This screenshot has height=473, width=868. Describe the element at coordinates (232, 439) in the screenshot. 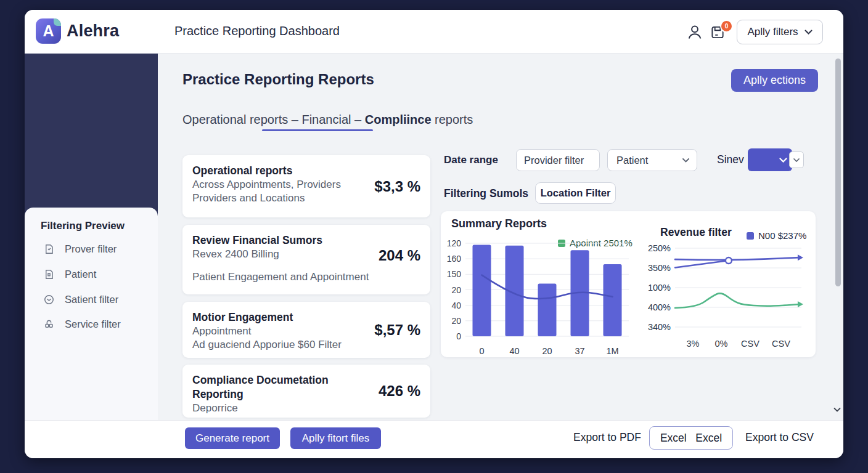

I see `generate-report-button: Generate report` at that location.